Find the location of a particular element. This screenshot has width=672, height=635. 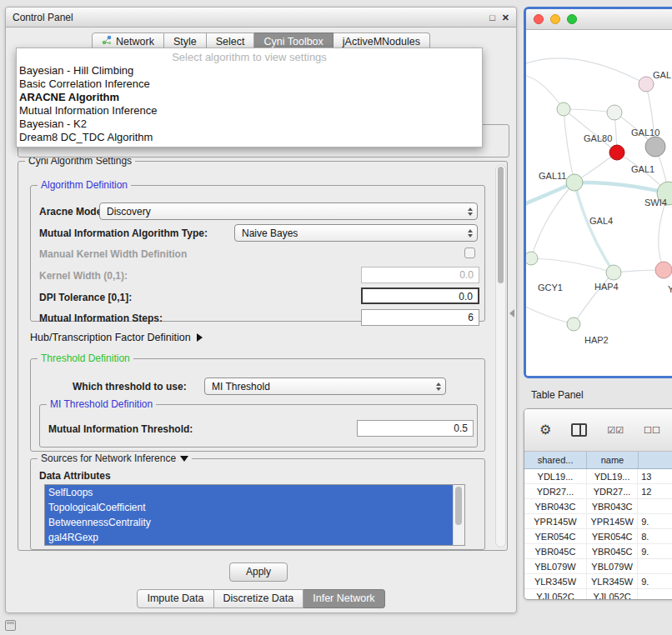

column-selector-icon is located at coordinates (579, 430).